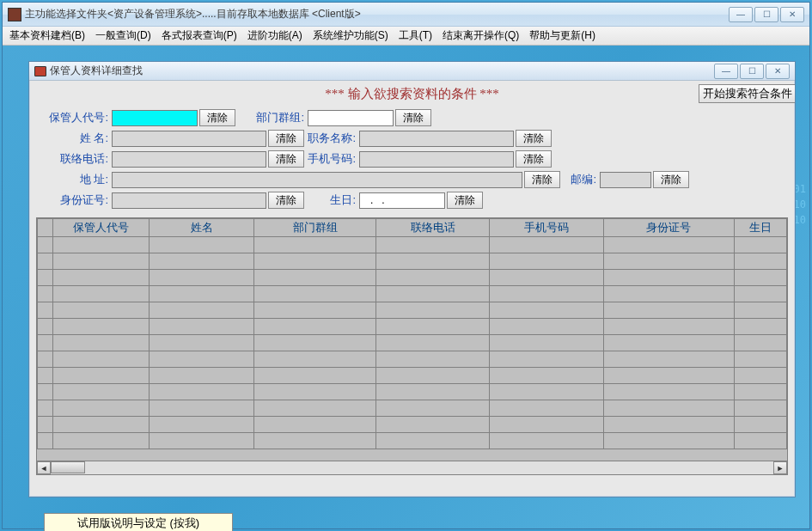 The image size is (812, 531). I want to click on col-name: 姓名, so click(202, 229).